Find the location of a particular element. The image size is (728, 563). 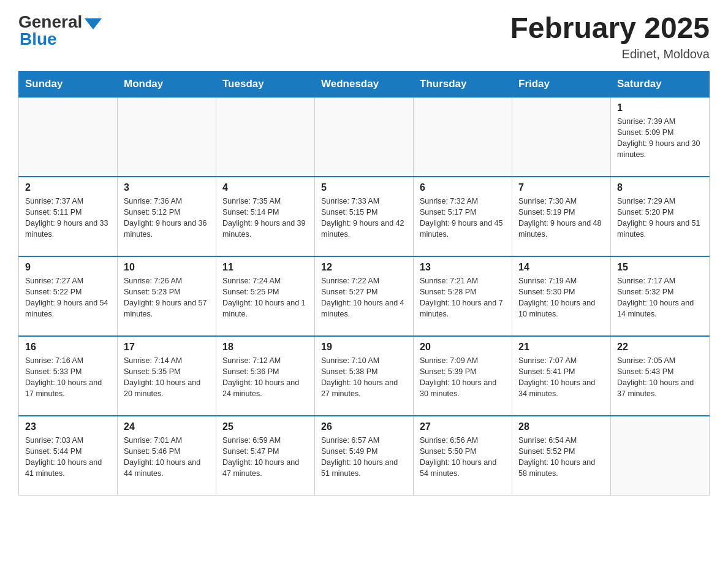

day-info: Sunrise: 7:14 AM Sunset: 5:35 PM Dayligh… is located at coordinates (167, 378).